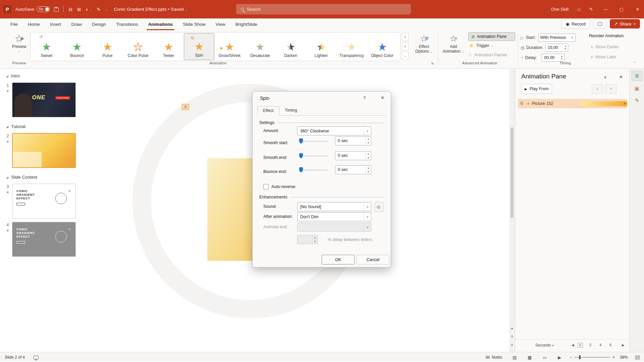 This screenshot has height=362, width=644. I want to click on zoom-in-button: +, so click(614, 357).